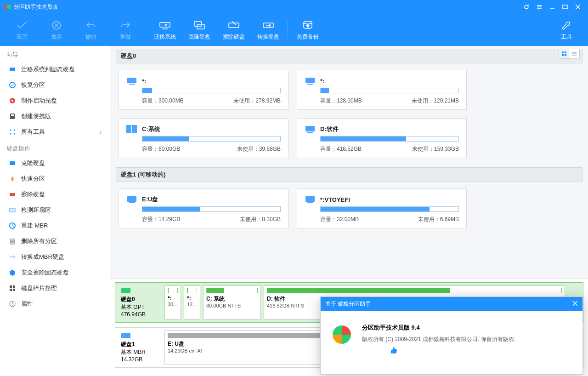 This screenshot has width=588, height=376. Describe the element at coordinates (56, 30) in the screenshot. I see `discard-button: 放弃` at that location.